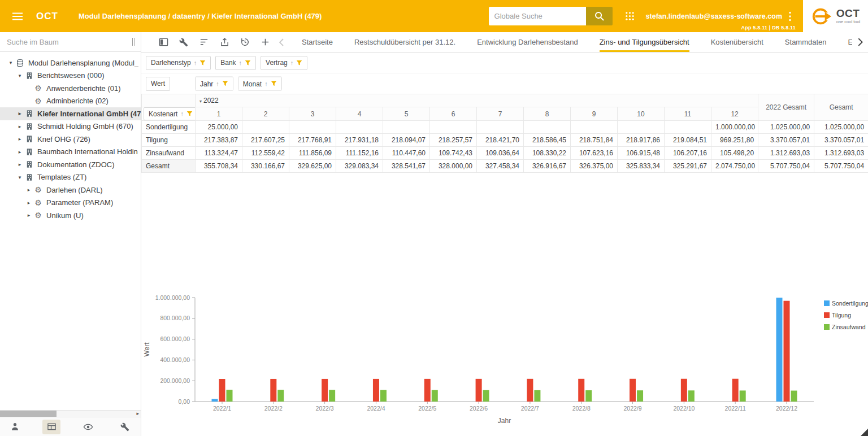 Image resolution: width=868 pixels, height=436 pixels. Describe the element at coordinates (281, 42) in the screenshot. I see `tabs-scroll-left-icon` at that location.